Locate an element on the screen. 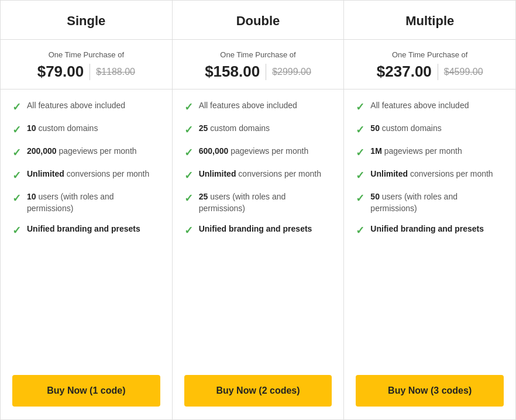 Image resolution: width=516 pixels, height=420 pixels. plan-double-one-time-label: One Time Purchase of is located at coordinates (259, 55).